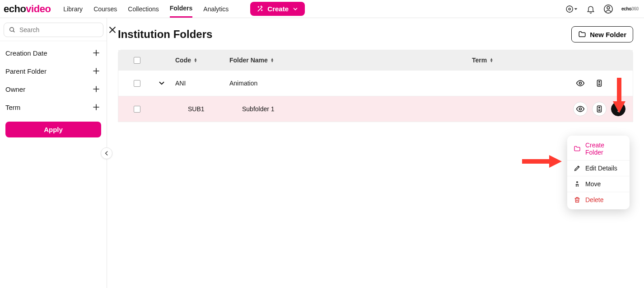  What do you see at coordinates (594, 200) in the screenshot?
I see `menu-label: Delete` at bounding box center [594, 200].